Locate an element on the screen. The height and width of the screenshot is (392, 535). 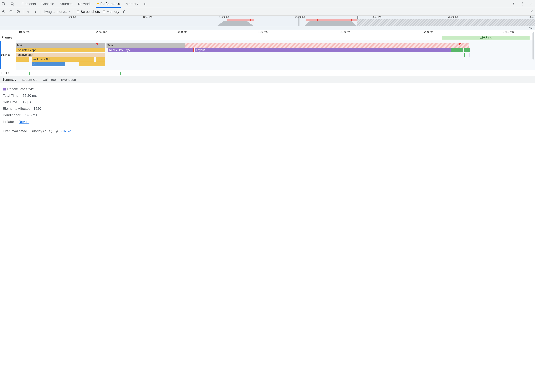
settings-icon is located at coordinates (513, 4).